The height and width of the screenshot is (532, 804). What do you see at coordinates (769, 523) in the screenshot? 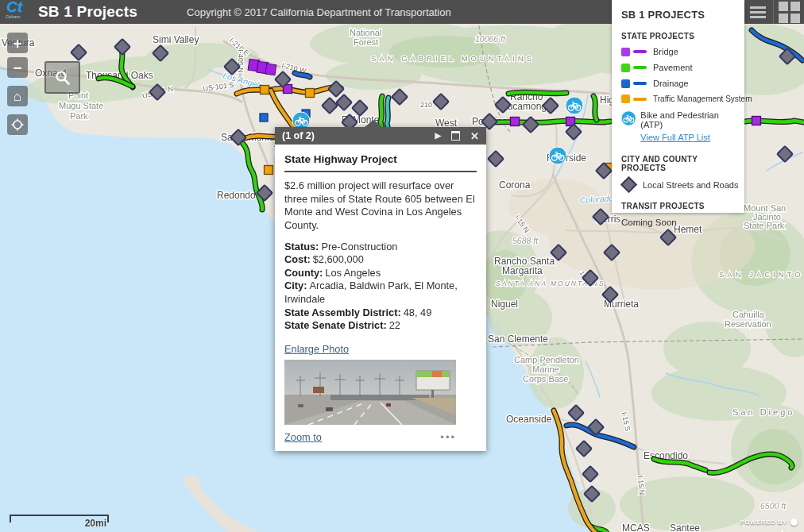
I see `esri-attribution: POWERED BY esri` at bounding box center [769, 523].